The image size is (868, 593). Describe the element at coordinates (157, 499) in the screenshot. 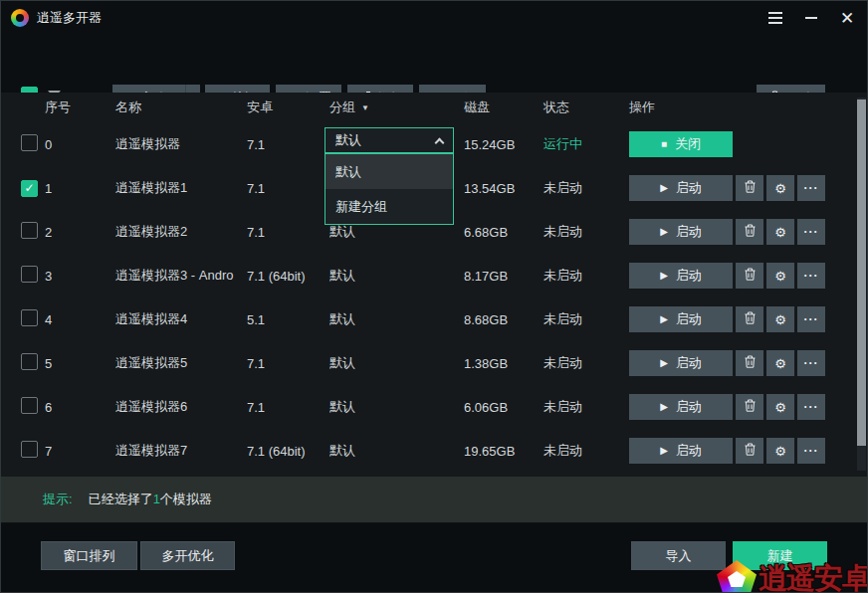

I see `selected-count: 1` at that location.